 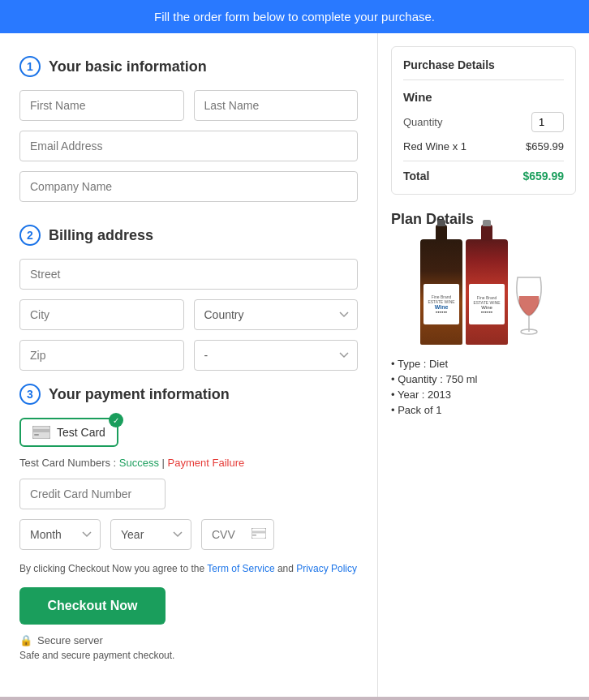 What do you see at coordinates (484, 176) in the screenshot?
I see `total-row: Total $659.99` at bounding box center [484, 176].